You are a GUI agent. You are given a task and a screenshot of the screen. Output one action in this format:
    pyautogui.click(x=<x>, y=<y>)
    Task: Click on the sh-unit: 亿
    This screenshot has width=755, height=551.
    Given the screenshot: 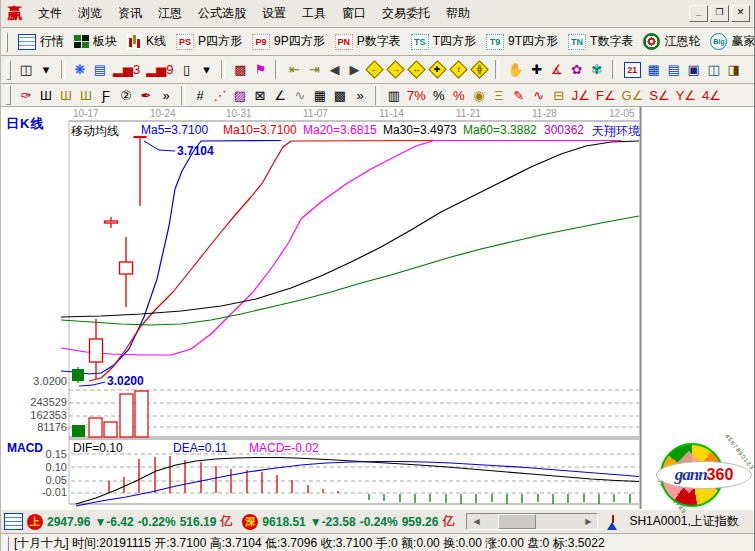 What is the action you would take?
    pyautogui.click(x=226, y=522)
    